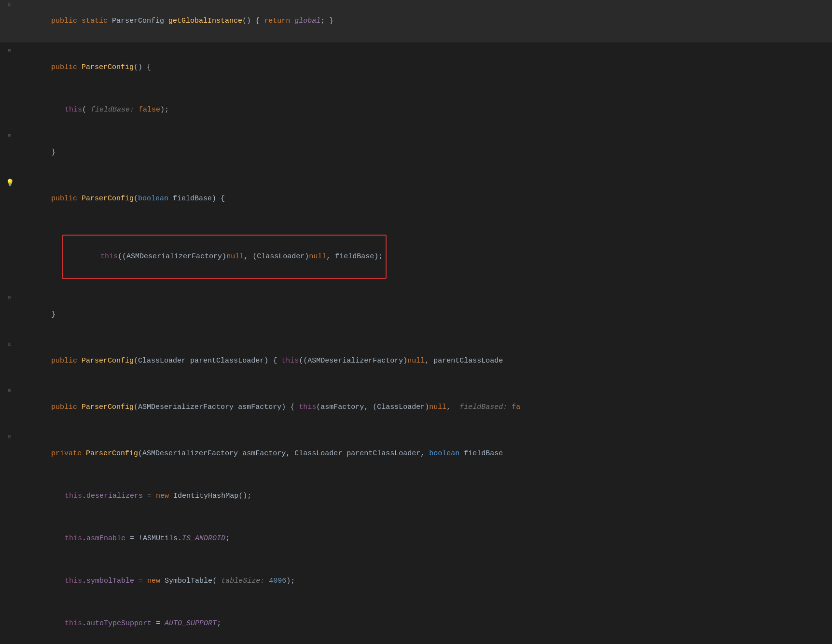 This screenshot has height=644, width=832. What do you see at coordinates (416, 21) in the screenshot?
I see `code-line: ⊟ public static ParserConfig getGlobalIn…` at bounding box center [416, 21].